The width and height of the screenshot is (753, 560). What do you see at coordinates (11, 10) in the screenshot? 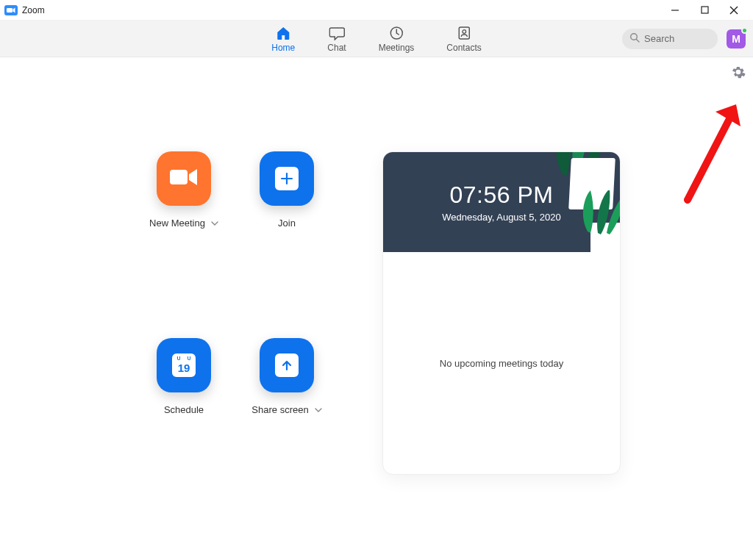
I see `zoom-logo-icon` at bounding box center [11, 10].